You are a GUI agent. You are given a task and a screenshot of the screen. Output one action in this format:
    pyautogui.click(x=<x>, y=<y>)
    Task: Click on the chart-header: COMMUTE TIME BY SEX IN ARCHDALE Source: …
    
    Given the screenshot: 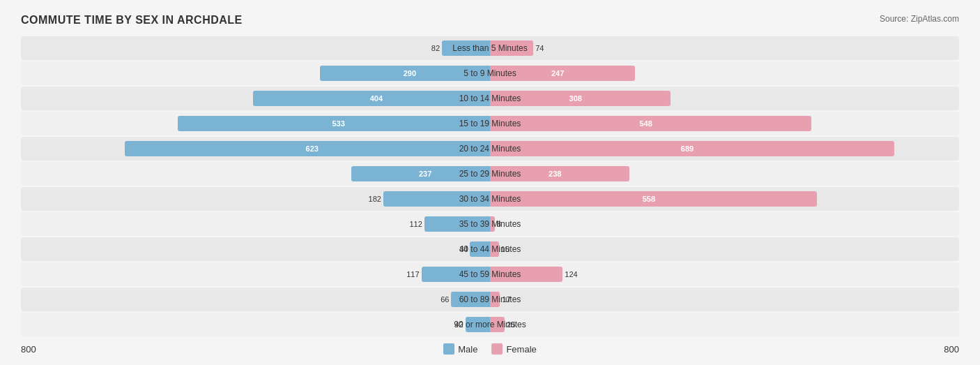 What is the action you would take?
    pyautogui.click(x=490, y=20)
    